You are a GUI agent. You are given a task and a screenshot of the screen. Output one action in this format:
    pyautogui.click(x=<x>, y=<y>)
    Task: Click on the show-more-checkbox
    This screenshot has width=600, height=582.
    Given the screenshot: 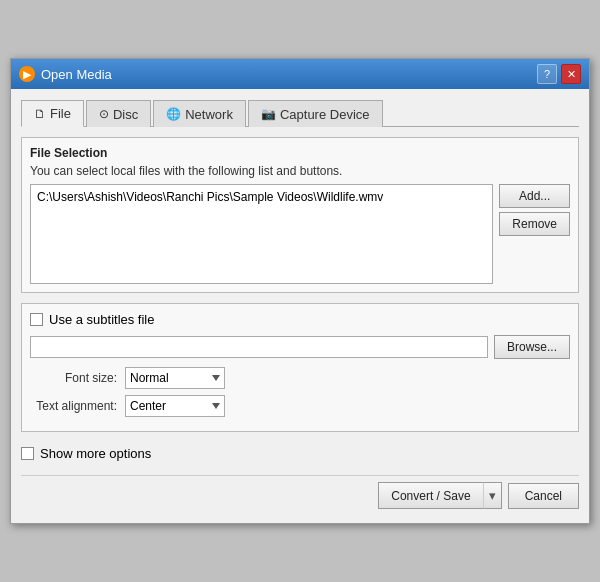 What is the action you would take?
    pyautogui.click(x=28, y=454)
    